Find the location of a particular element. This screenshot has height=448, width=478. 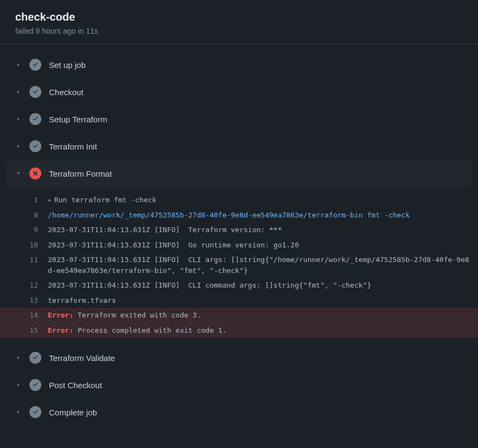

job-subtitle: failed 9 hours ago in 11s is located at coordinates (239, 31).